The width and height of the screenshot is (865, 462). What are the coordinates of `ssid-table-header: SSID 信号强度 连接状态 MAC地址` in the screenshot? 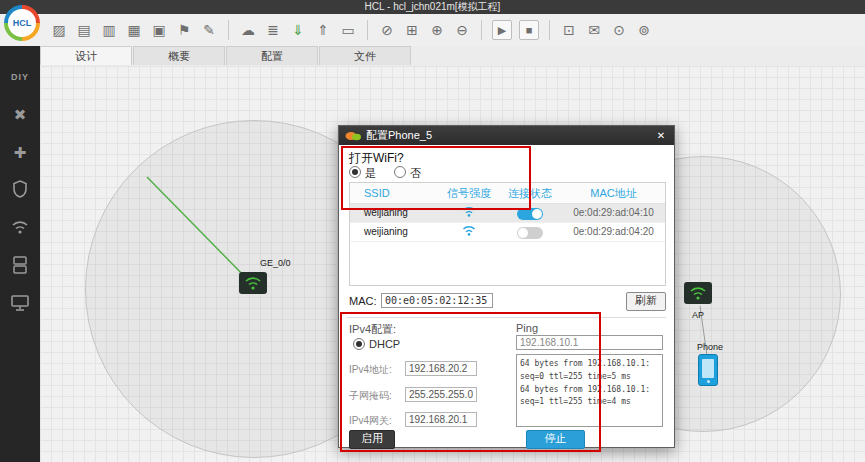 It's located at (508, 194).